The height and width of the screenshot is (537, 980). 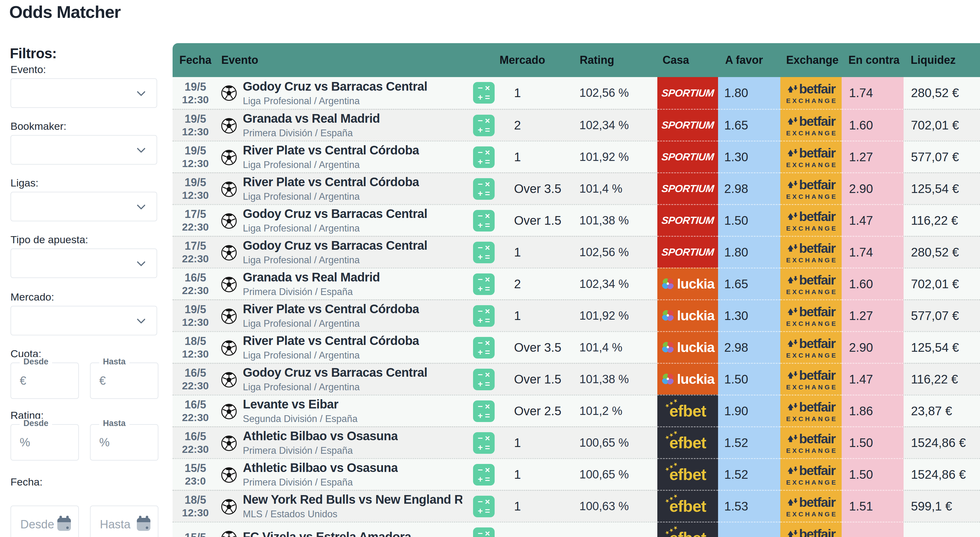 I want to click on event-datetime: 18/5 12:30, so click(x=196, y=347).